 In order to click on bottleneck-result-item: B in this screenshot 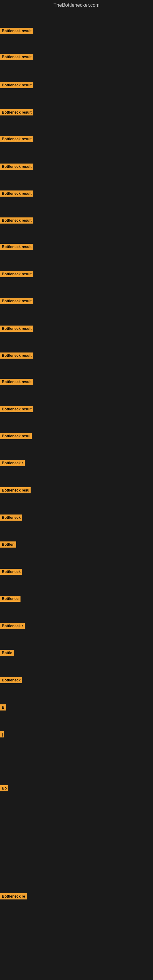, I will do `click(3, 708)`.